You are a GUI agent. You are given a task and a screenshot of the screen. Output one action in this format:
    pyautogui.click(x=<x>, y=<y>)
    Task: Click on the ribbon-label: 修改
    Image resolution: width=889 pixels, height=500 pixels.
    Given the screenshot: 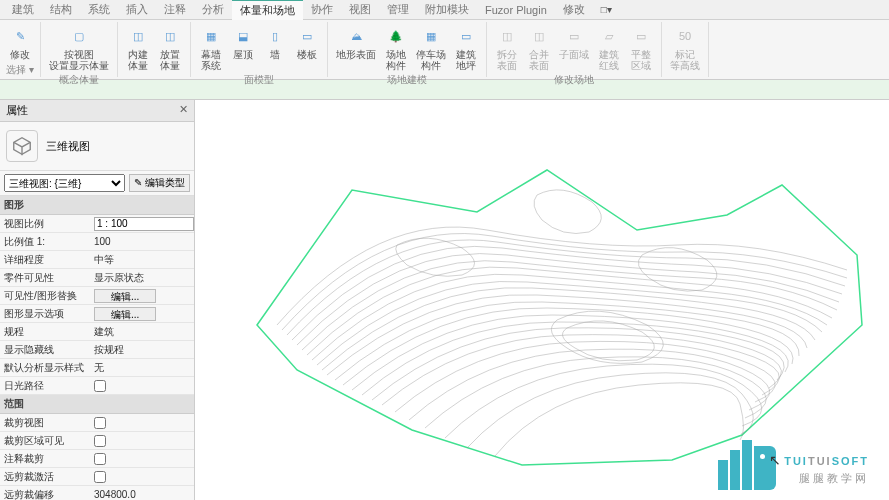 What is the action you would take?
    pyautogui.click(x=20, y=54)
    